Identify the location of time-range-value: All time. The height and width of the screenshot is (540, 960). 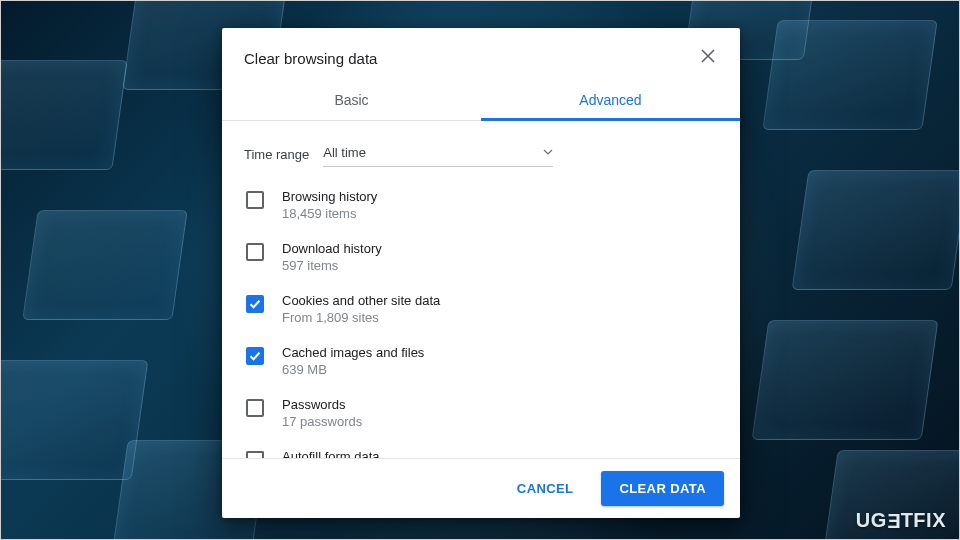
(344, 152).